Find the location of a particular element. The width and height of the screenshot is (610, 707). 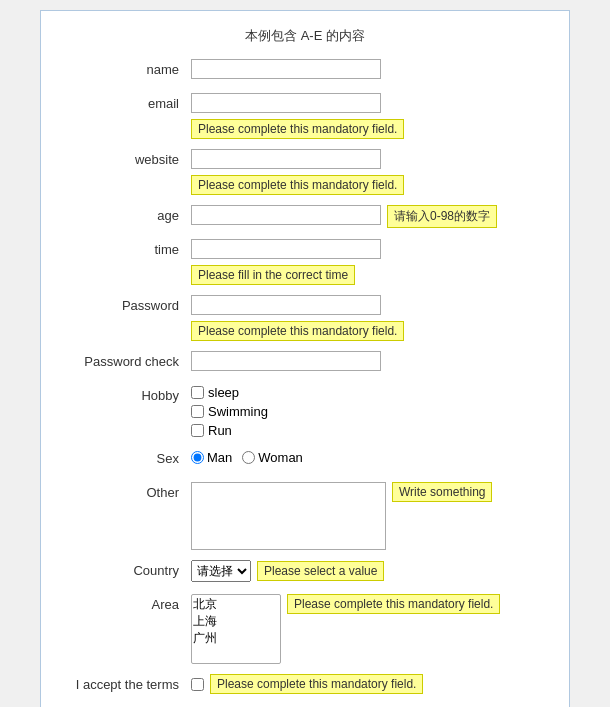

terms-field: Please complete this mandatory field. is located at coordinates (370, 684).